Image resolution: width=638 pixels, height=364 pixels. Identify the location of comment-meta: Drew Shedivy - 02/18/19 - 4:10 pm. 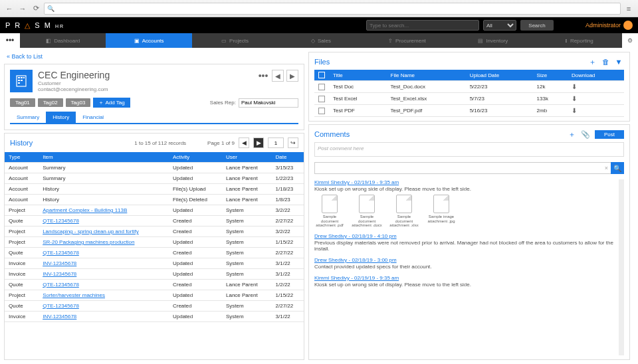
(465, 236).